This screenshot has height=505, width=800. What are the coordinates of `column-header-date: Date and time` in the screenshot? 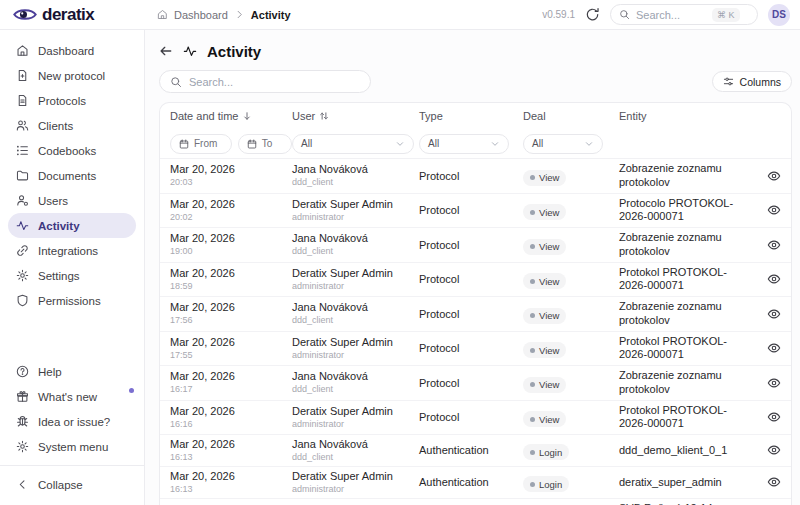 It's located at (231, 116).